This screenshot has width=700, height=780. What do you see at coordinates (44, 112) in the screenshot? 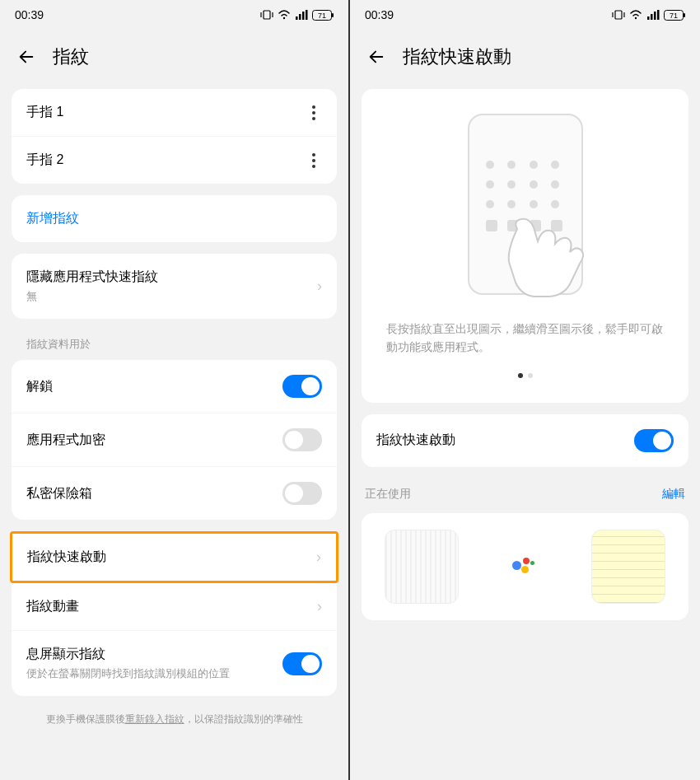
I see `finger-label: 手指 1` at bounding box center [44, 112].